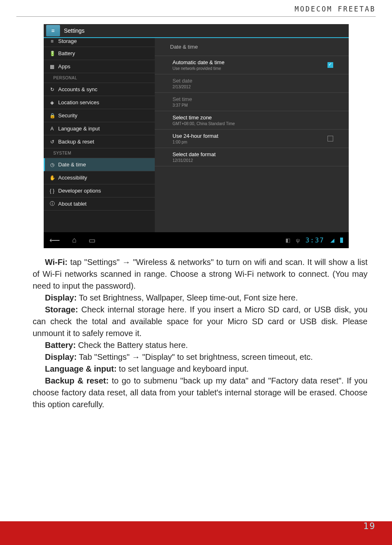 Image resolution: width=392 pixels, height=545 pixels. Describe the element at coordinates (252, 120) in the screenshot. I see `setting-timezone: Select time zoneGMT+08:00, China Standar…` at that location.